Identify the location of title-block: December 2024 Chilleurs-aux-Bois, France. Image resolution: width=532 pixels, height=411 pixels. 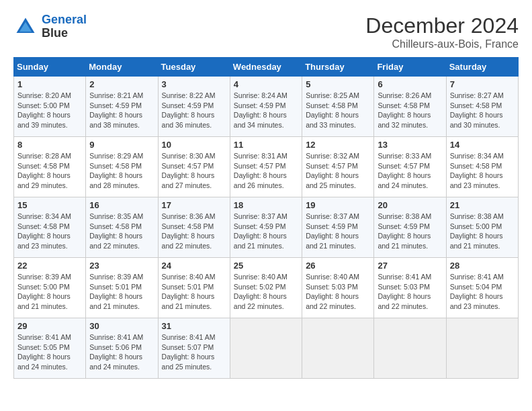
(442, 32).